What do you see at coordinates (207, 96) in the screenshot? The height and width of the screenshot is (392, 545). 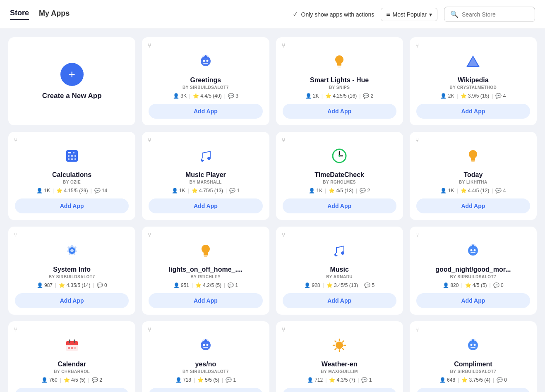 I see `app-rating: ⭐ 4.4/5 (40)` at bounding box center [207, 96].